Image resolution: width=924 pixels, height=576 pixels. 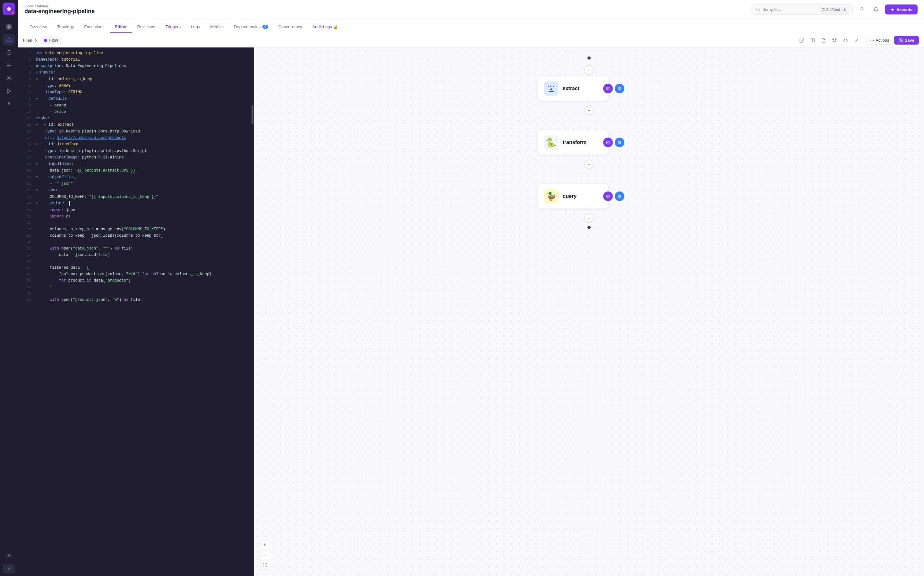 I want to click on code-line-33: 33, so click(x=136, y=261).